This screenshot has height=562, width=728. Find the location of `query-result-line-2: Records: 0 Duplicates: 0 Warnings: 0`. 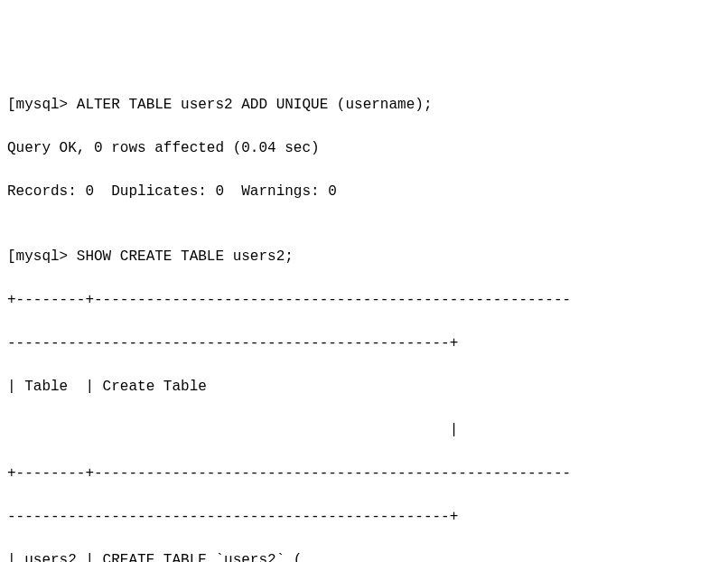

query-result-line-2: Records: 0 Duplicates: 0 Warnings: 0 is located at coordinates (364, 192).